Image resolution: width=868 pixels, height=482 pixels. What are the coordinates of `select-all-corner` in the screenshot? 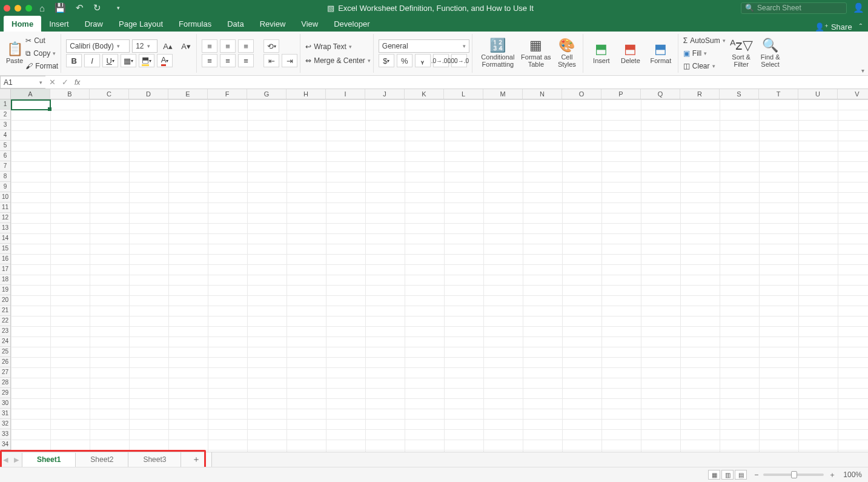 It's located at (5, 95).